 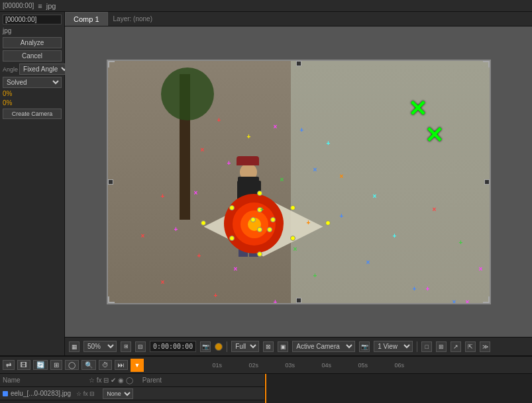 What do you see at coordinates (299, 300) in the screenshot?
I see `handle-bottom` at bounding box center [299, 300].